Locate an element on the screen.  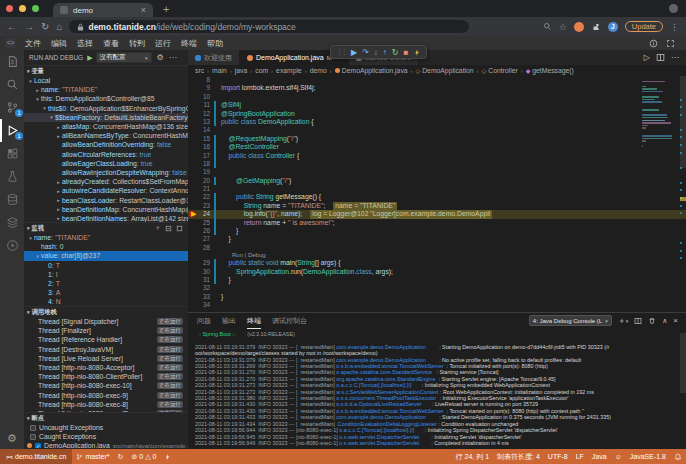
add-watch-icon: ＋ is located at coordinates (158, 228).